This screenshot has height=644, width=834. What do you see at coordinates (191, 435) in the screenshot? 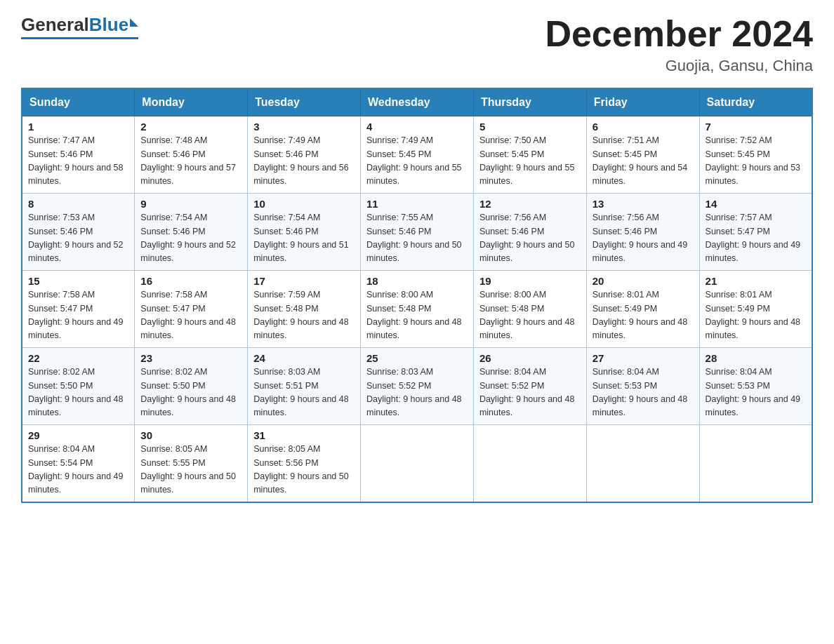
I see `day-number: 30` at bounding box center [191, 435].